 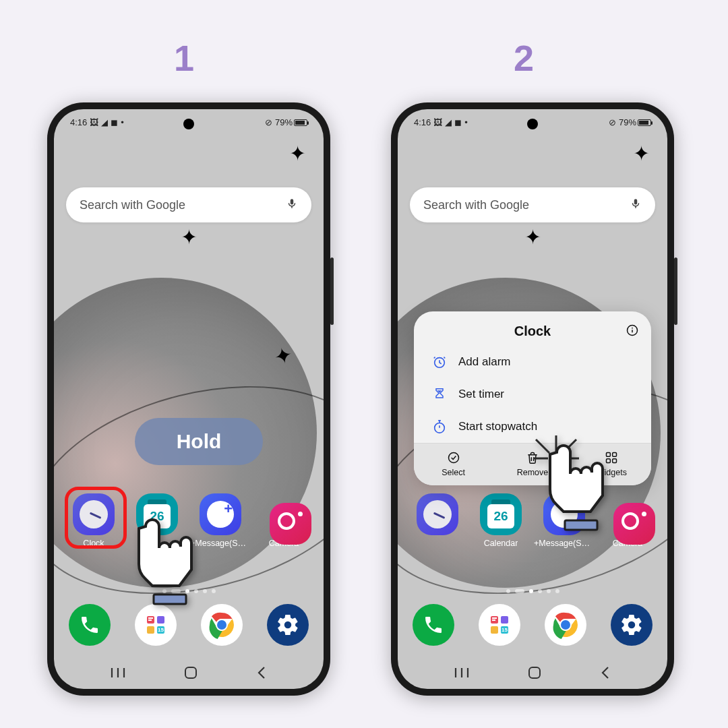 What do you see at coordinates (533, 362) in the screenshot?
I see `context-item-add-alarm: Add alarm` at bounding box center [533, 362].